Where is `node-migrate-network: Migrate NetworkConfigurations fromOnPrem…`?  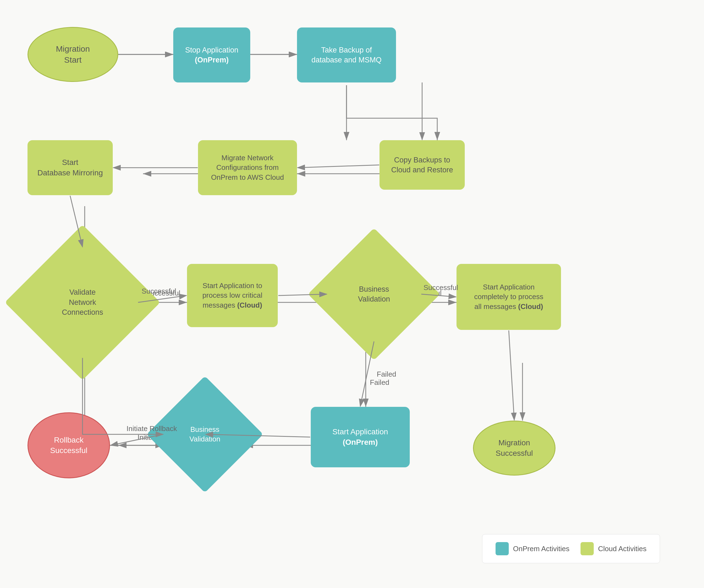
node-migrate-network: Migrate NetworkConfigurations fromOnPrem… is located at coordinates (247, 168).